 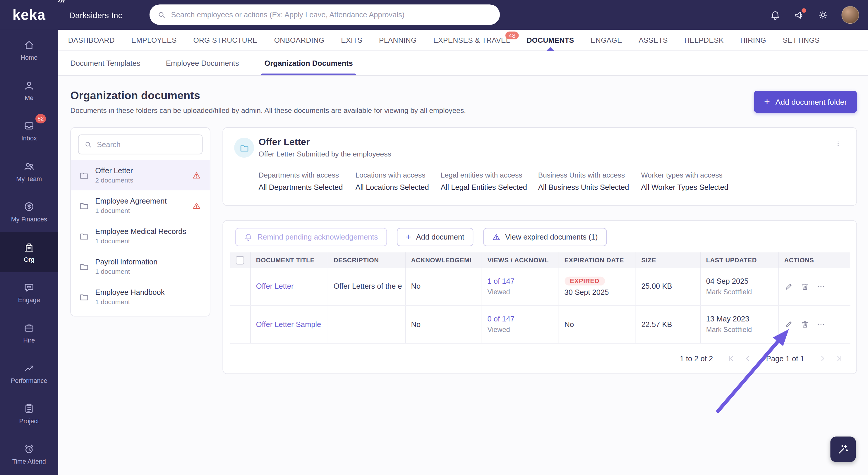 What do you see at coordinates (501, 281) in the screenshot?
I see `views-link: 1 of 147` at bounding box center [501, 281].